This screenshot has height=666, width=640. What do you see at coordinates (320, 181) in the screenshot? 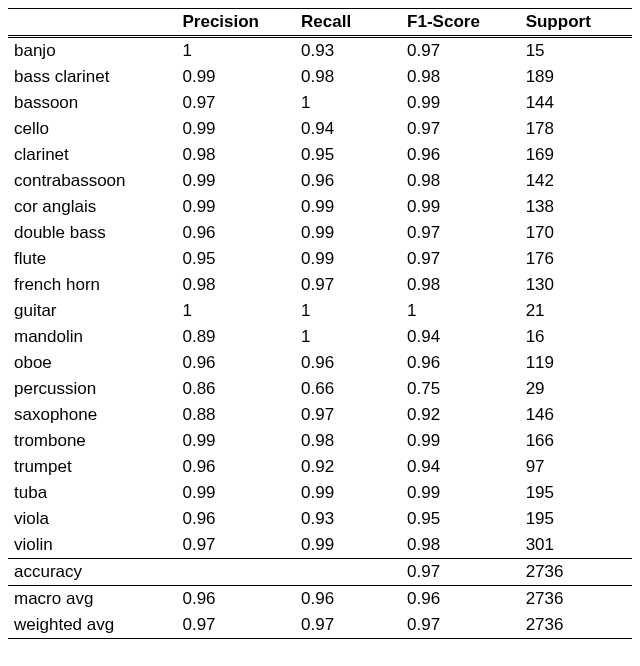
I see `table-row: contrabassoon0.990.960.98142` at bounding box center [320, 181].